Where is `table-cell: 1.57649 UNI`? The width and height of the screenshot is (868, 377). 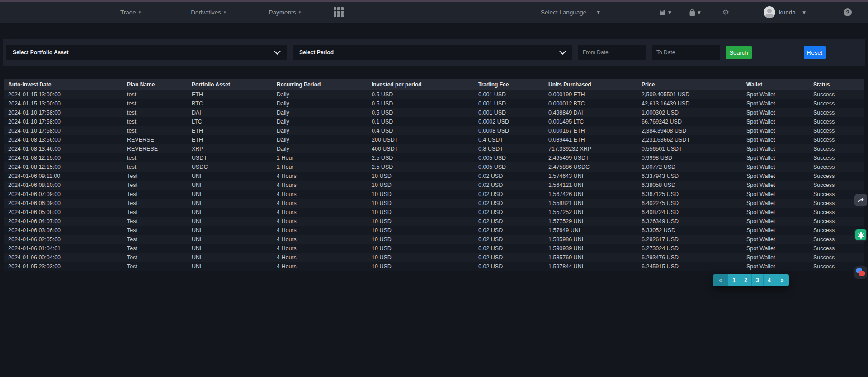 table-cell: 1.57649 UNI is located at coordinates (590, 230).